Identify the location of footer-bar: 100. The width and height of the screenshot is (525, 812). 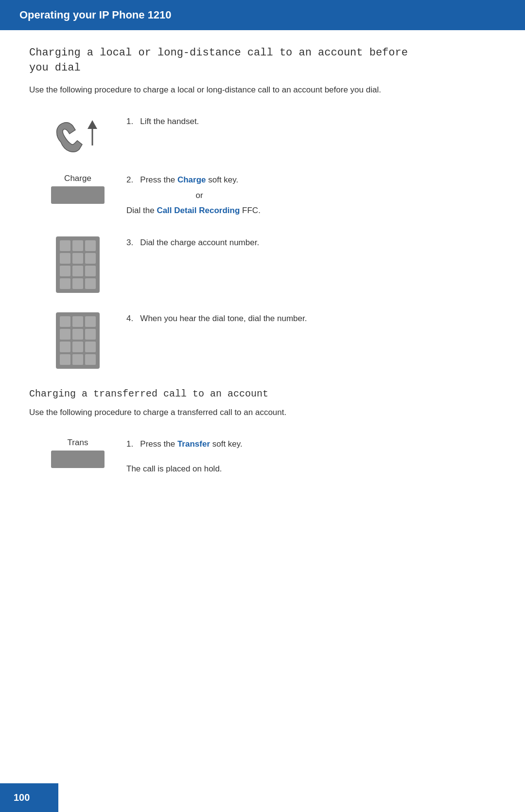
(29, 798).